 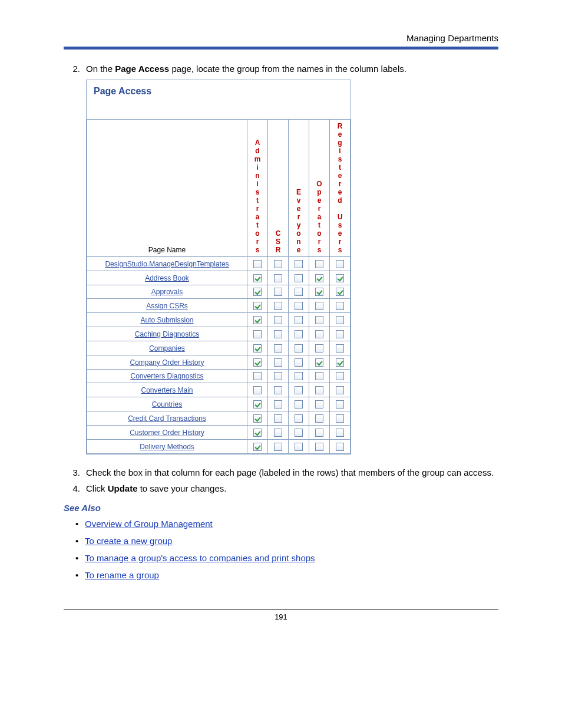 What do you see at coordinates (167, 292) in the screenshot?
I see `page-name-cell: Approvals` at bounding box center [167, 292].